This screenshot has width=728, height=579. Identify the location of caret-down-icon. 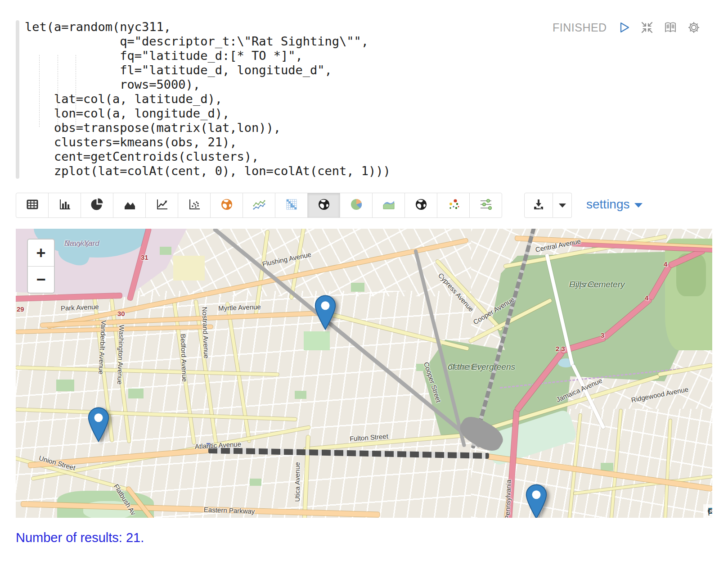
(562, 205).